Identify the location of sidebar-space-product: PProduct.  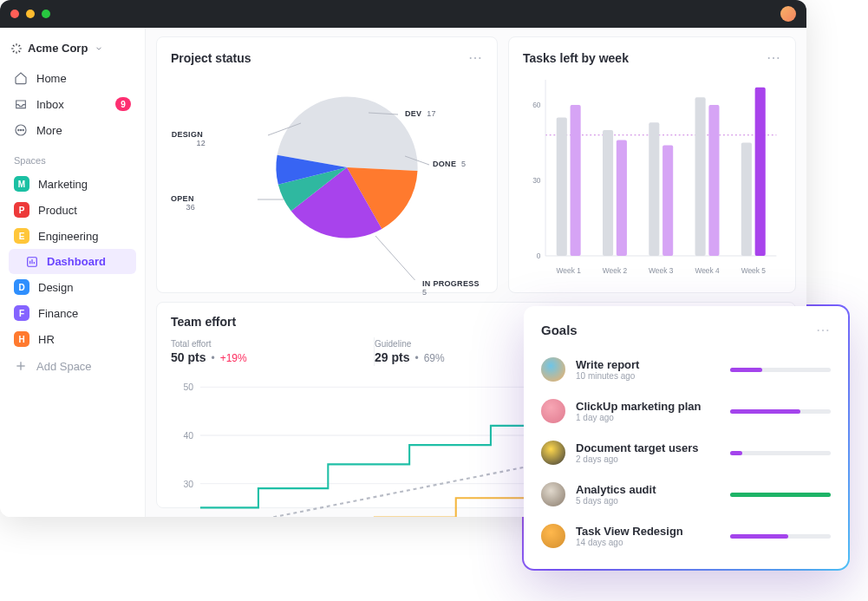
(73, 210).